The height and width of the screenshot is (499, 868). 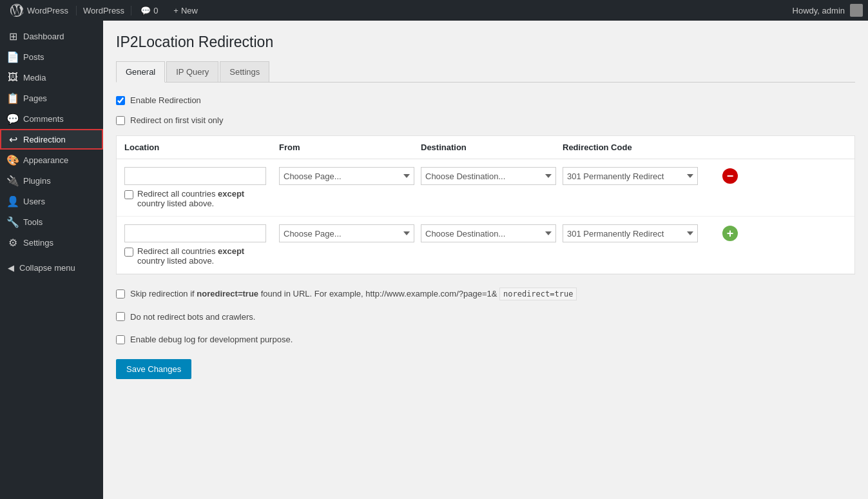 I want to click on no-bots-label: Do not redirect bots and crawlers., so click(x=193, y=317).